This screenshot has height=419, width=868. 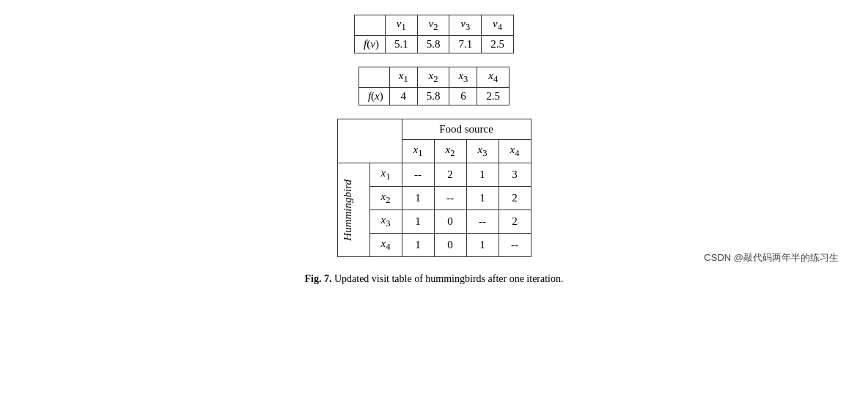 What do you see at coordinates (401, 45) in the screenshot?
I see `fv-v1: 5.1` at bounding box center [401, 45].